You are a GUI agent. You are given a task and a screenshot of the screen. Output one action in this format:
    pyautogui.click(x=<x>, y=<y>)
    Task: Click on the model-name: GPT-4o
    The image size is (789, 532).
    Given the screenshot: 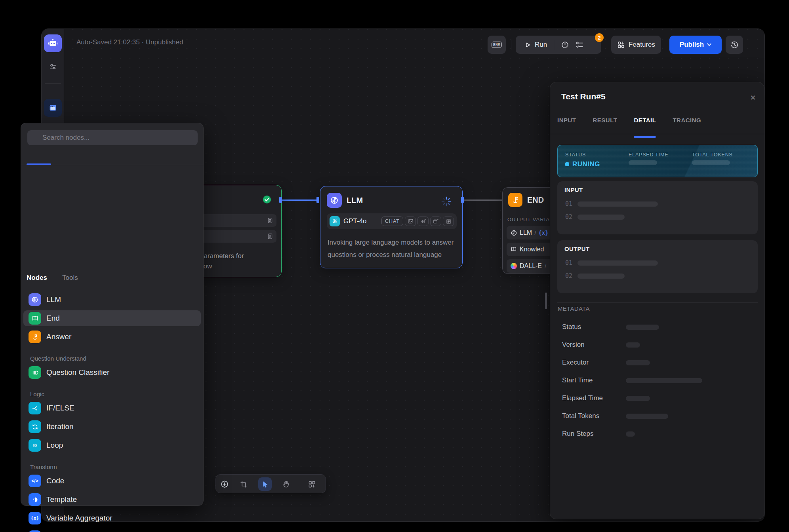 What is the action you would take?
    pyautogui.click(x=355, y=221)
    